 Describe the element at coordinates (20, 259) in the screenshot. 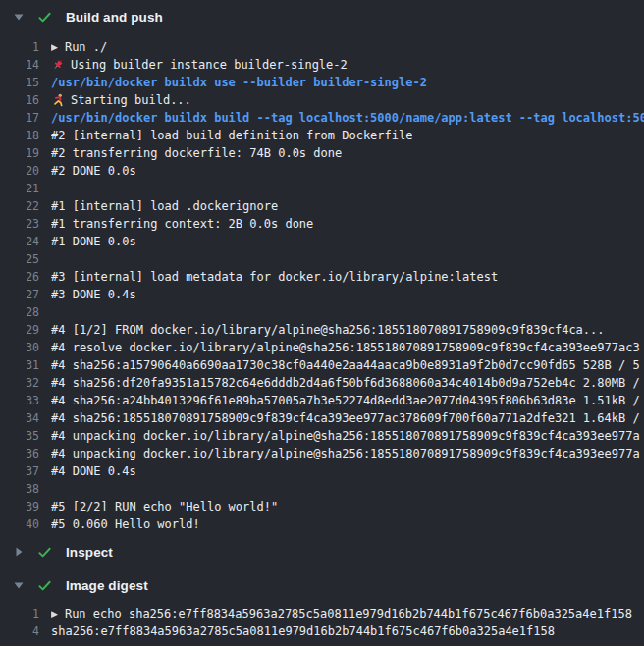

I see `line-number: 25` at that location.